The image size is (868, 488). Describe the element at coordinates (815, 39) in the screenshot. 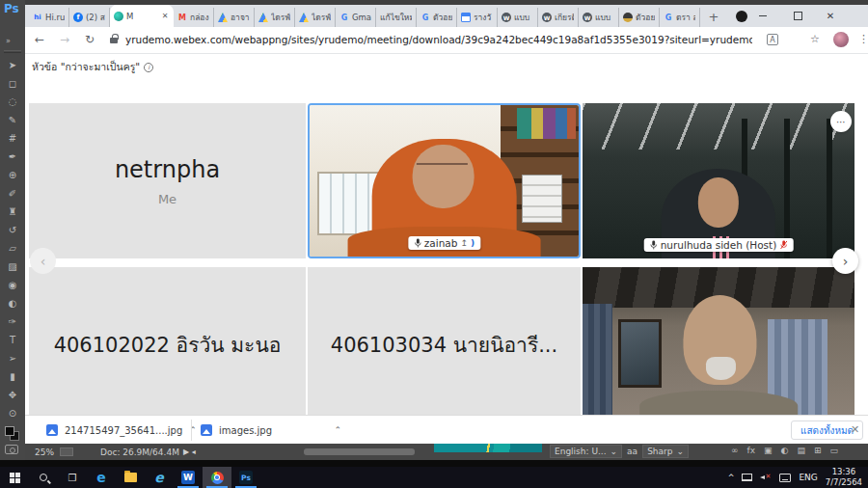

I see `bookmark-star-icon: ☆` at that location.